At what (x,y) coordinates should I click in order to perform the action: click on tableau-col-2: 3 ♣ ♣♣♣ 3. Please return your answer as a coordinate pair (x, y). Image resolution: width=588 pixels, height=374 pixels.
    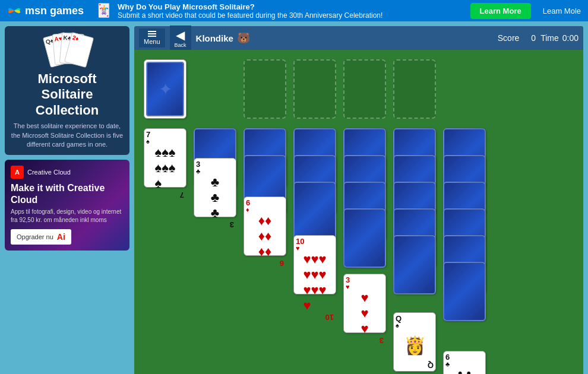
    Looking at the image, I should click on (215, 251).